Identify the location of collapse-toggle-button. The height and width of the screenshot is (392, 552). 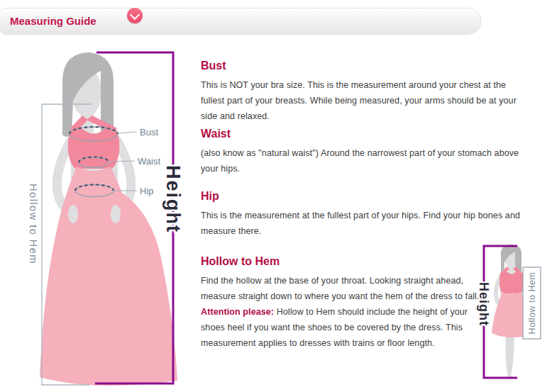
(135, 16).